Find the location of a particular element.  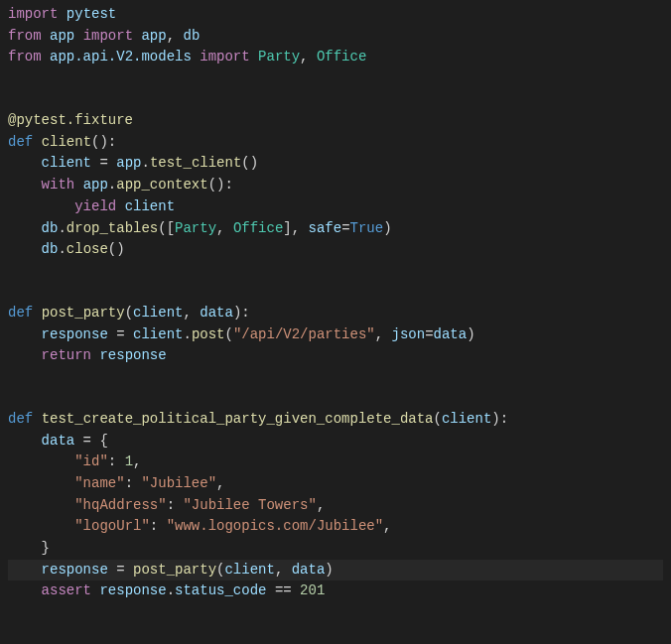

code-line: def test_create_political_party_given_co… is located at coordinates (336, 420).